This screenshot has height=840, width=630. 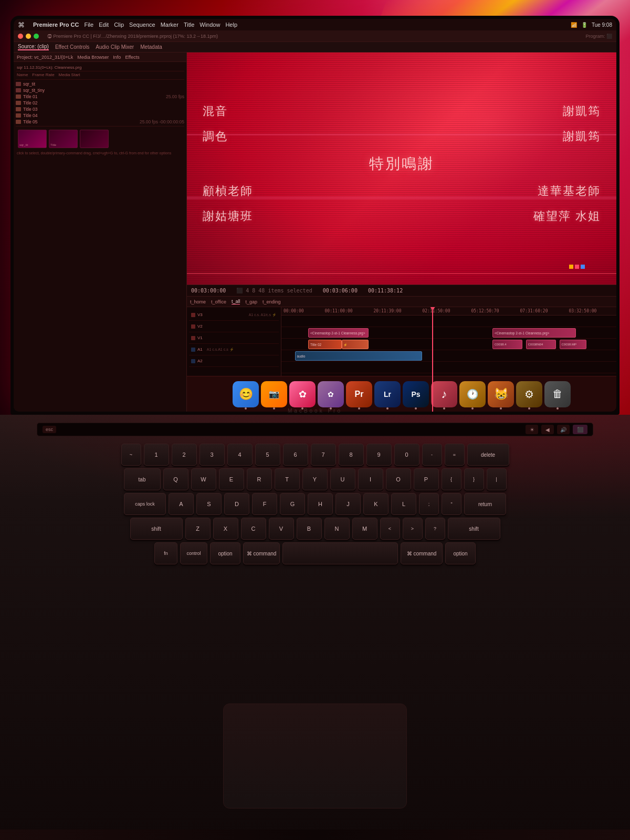 What do you see at coordinates (132, 57) in the screenshot?
I see `effects-tab: Effects` at bounding box center [132, 57].